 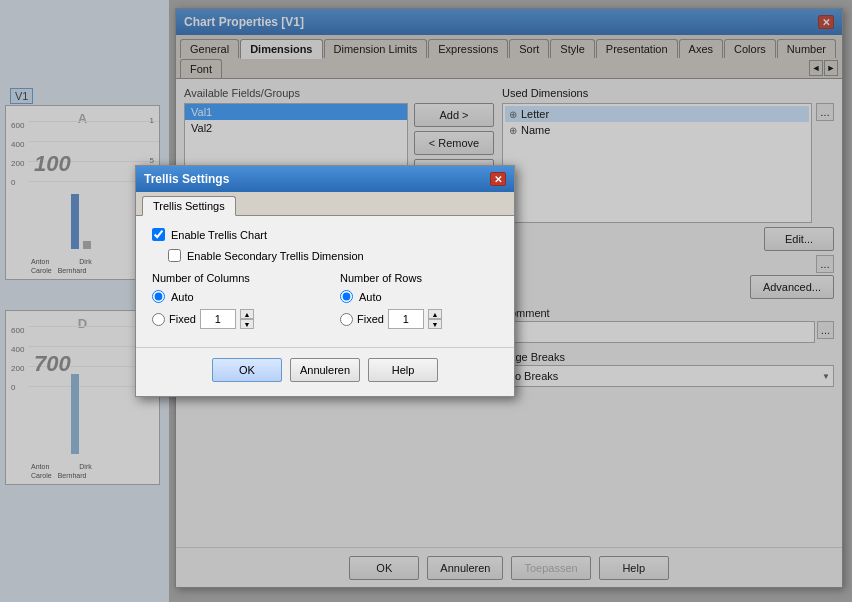 I want to click on columns-fixed-label: Fixed, so click(x=182, y=319).